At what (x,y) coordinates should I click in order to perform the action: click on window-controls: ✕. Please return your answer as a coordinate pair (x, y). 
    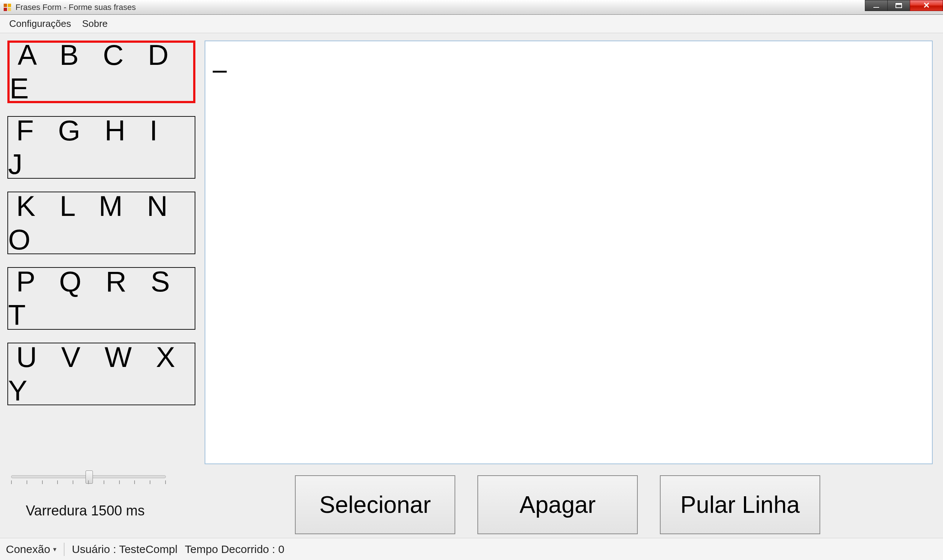
    Looking at the image, I should click on (904, 7).